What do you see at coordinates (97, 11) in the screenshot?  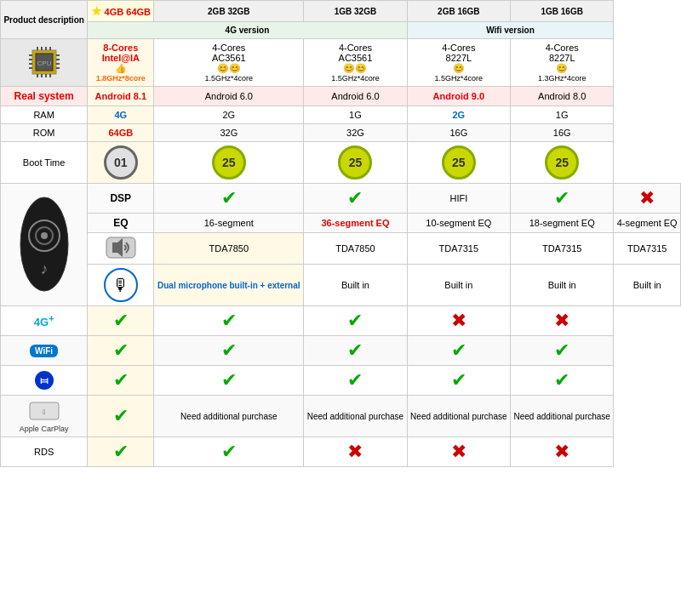 I see `star-icon: ★` at bounding box center [97, 11].